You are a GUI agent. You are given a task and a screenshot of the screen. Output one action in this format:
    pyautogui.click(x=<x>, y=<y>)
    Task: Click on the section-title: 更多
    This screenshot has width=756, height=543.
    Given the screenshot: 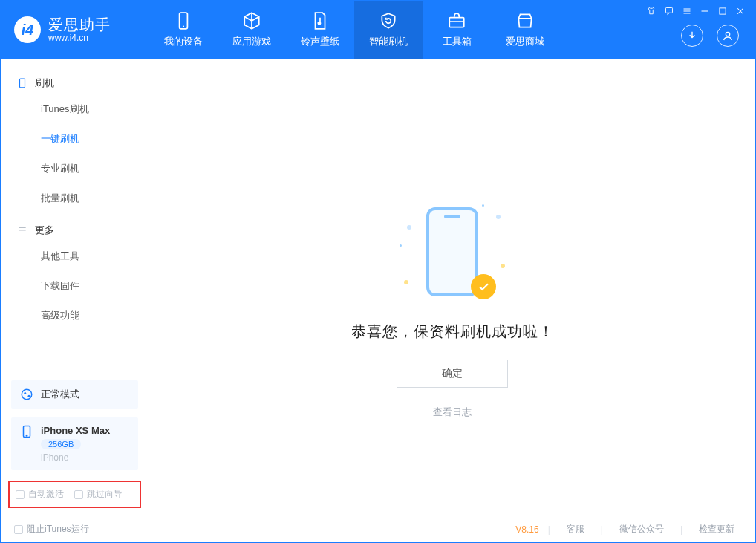 What is the action you would take?
    pyautogui.click(x=45, y=230)
    